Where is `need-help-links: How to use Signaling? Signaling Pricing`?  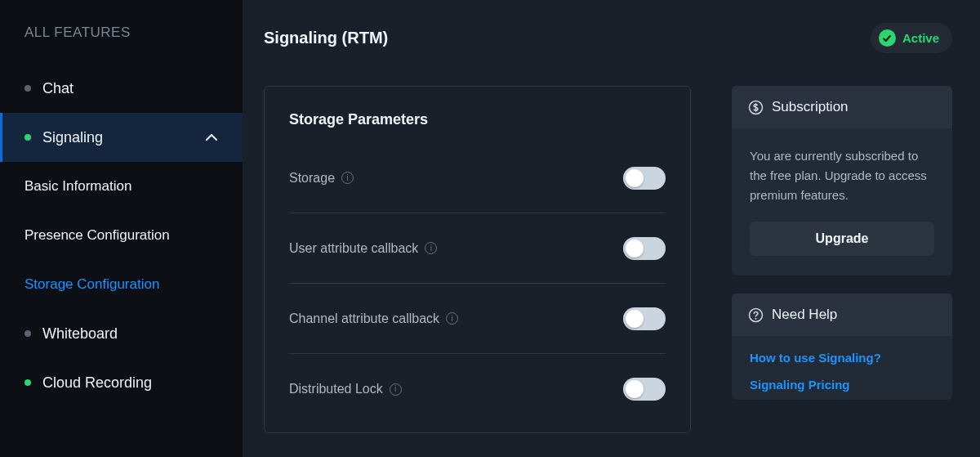
need-help-links: How to use Signaling? Signaling Pricing is located at coordinates (842, 368).